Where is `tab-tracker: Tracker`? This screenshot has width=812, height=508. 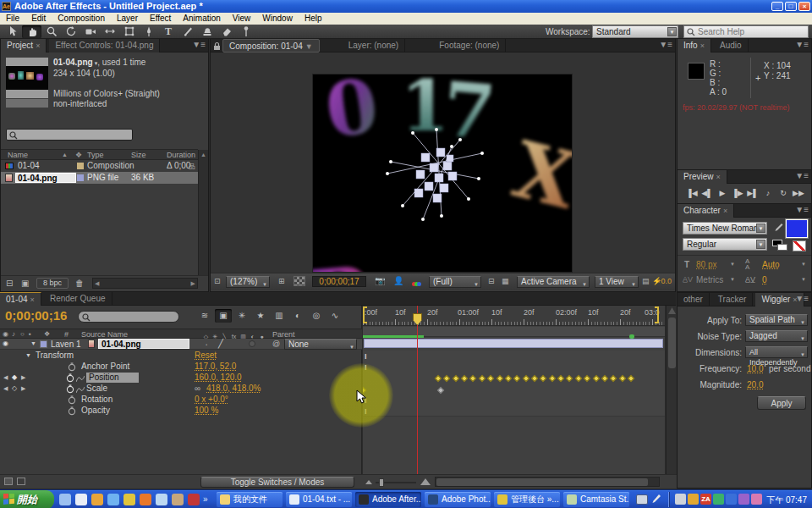
tab-tracker: Tracker is located at coordinates (732, 300).